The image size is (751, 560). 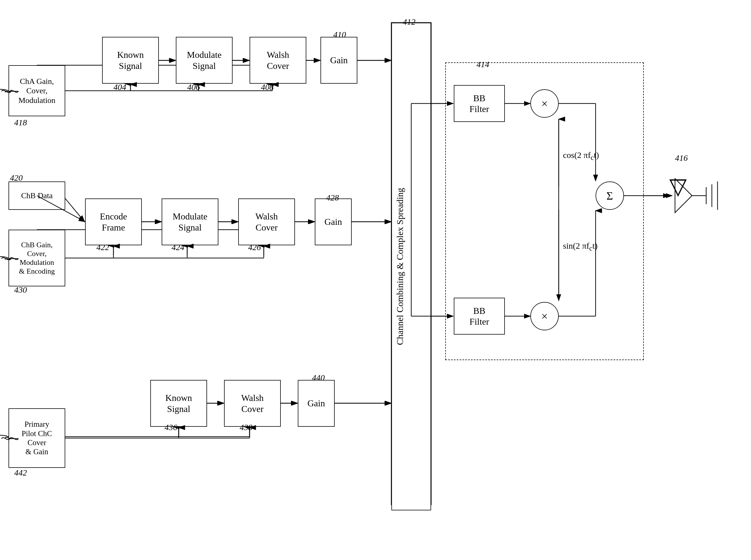 I want to click on chb-gain-block: ChB Gain,Cover,Modulation& Encoding, so click(x=37, y=258).